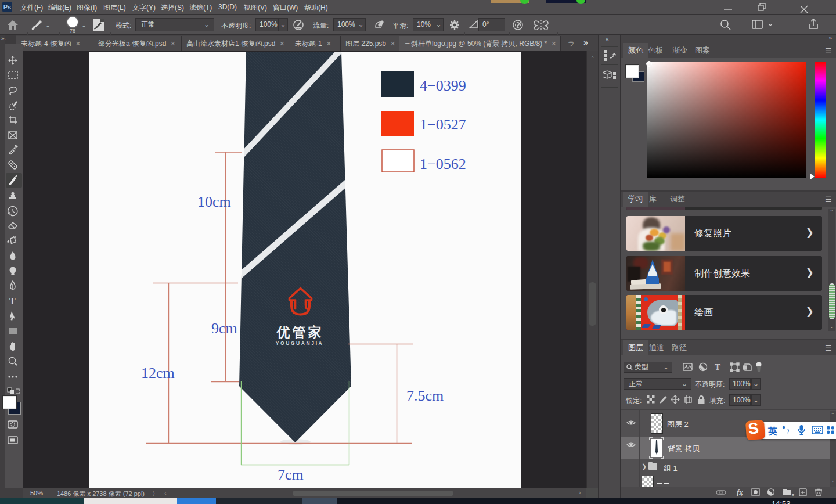  What do you see at coordinates (214, 202) in the screenshot?
I see `svg-text: 10cm` at bounding box center [214, 202].